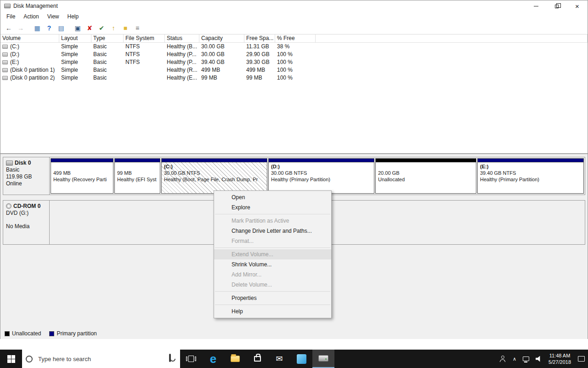  Describe the element at coordinates (107, 39) in the screenshot. I see `col-type: Type` at that location.